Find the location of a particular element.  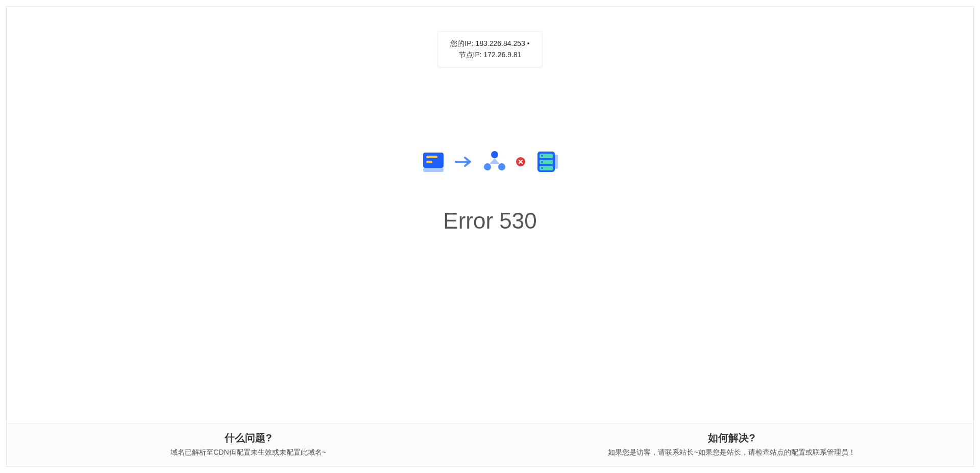

your-ip-value: 183.226.84.253 is located at coordinates (500, 43).